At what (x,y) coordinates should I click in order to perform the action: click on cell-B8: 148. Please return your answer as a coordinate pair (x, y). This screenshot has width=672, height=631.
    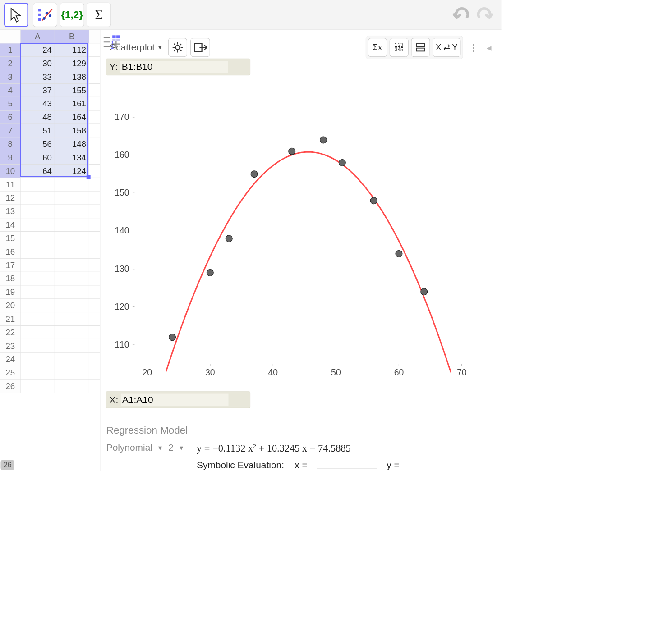
    Looking at the image, I should click on (72, 144).